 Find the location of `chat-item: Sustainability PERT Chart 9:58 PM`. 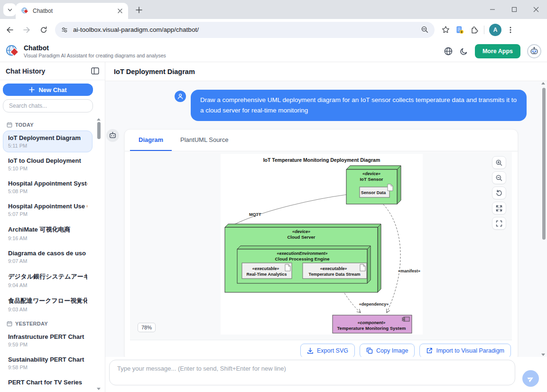

chat-item: Sustainability PERT Chart 9:58 PM is located at coordinates (47, 363).